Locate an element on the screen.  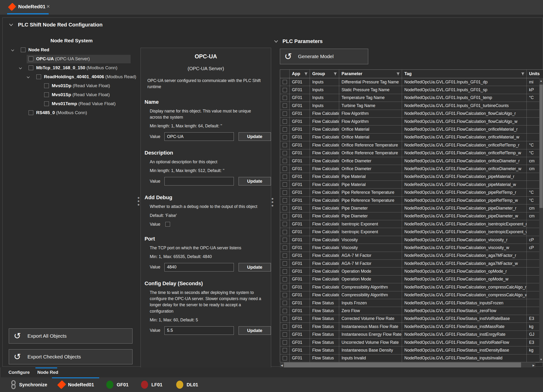
table-row: GF01Flow StatusCorrected Volume Flow Rat… is located at coordinates (412, 319).